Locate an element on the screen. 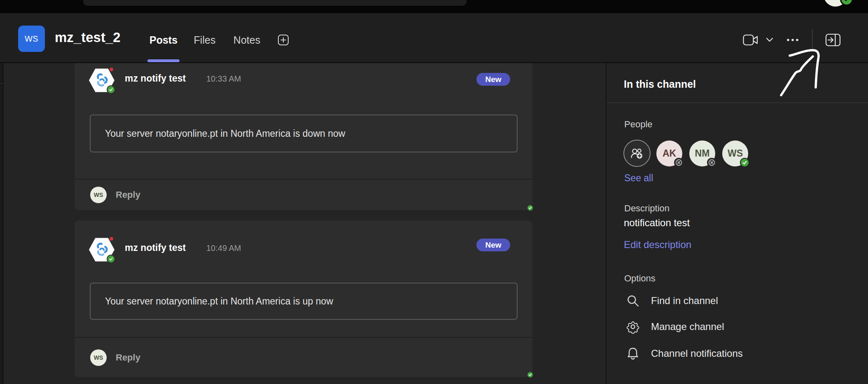  left-rail-divider is located at coordinates (2, 83).